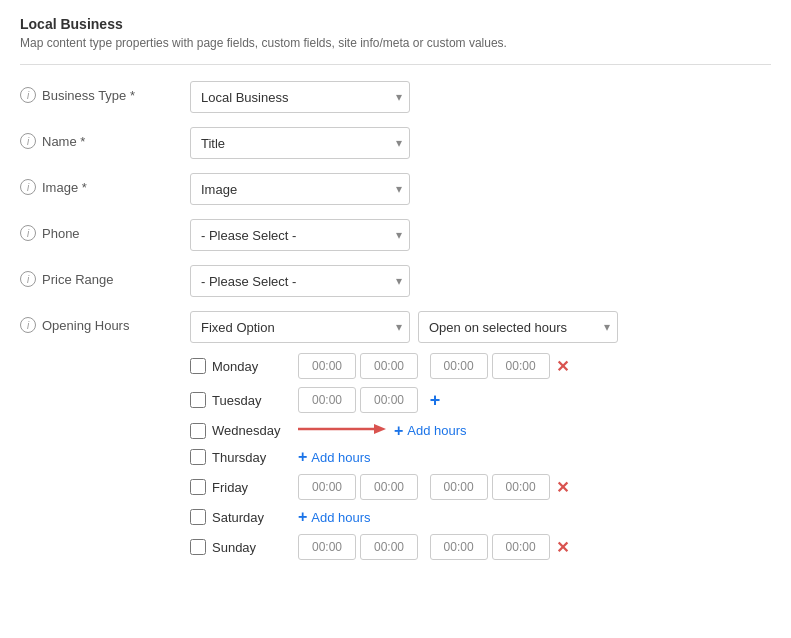 Image resolution: width=791 pixels, height=638 pixels. I want to click on monday-row: Monday ✕, so click(380, 366).